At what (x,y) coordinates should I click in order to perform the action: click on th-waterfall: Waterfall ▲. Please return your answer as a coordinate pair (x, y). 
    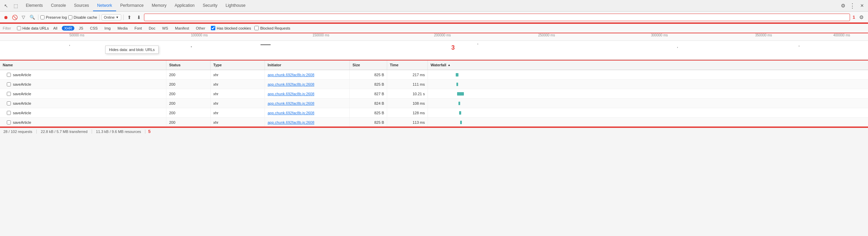
    Looking at the image, I should click on (648, 65).